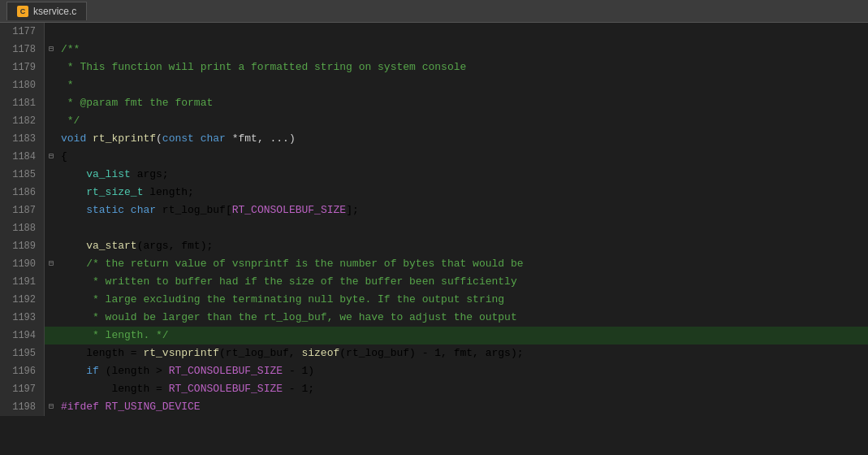  What do you see at coordinates (463, 336) in the screenshot?
I see `code-text: * length. */` at bounding box center [463, 336].